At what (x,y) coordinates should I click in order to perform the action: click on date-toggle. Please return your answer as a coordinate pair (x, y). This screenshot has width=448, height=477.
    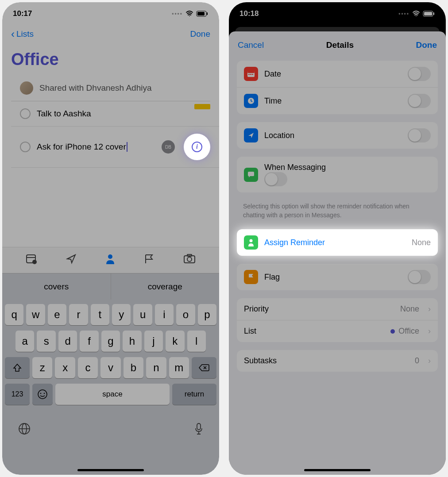
    Looking at the image, I should click on (419, 74).